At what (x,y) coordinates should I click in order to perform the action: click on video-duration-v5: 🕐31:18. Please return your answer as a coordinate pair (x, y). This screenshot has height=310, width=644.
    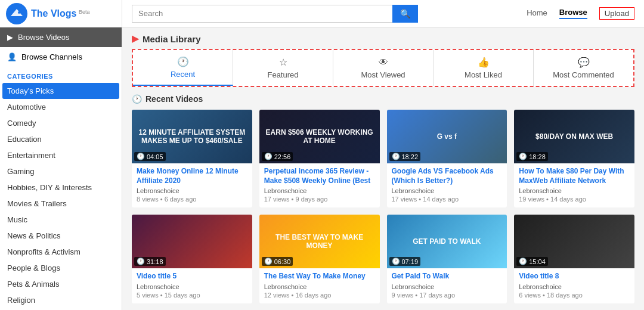
    Looking at the image, I should click on (150, 261).